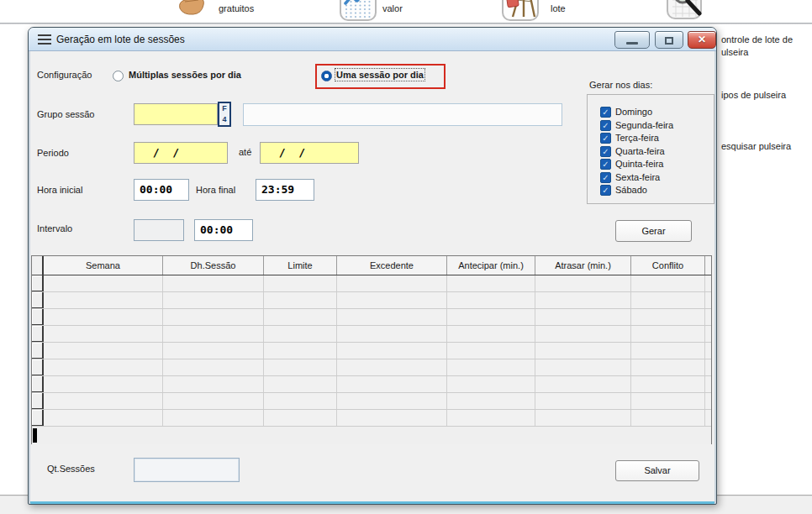  Describe the element at coordinates (637, 177) in the screenshot. I see `checkbox-label: Sexta-feira` at that location.